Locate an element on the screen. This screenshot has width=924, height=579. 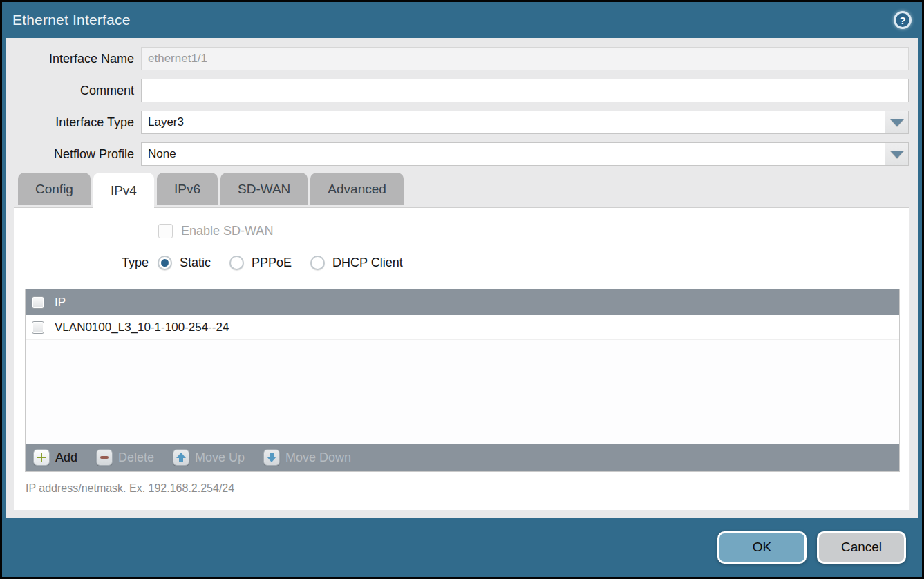
dialog-footer: OK Cancel is located at coordinates (462, 547).